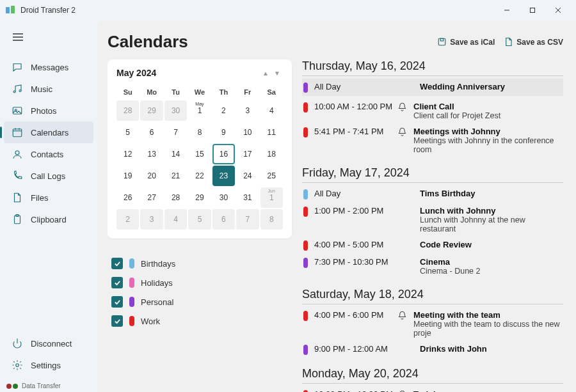 The width and height of the screenshot is (576, 392). Describe the element at coordinates (200, 111) in the screenshot. I see `calendar-day: May1` at that location.